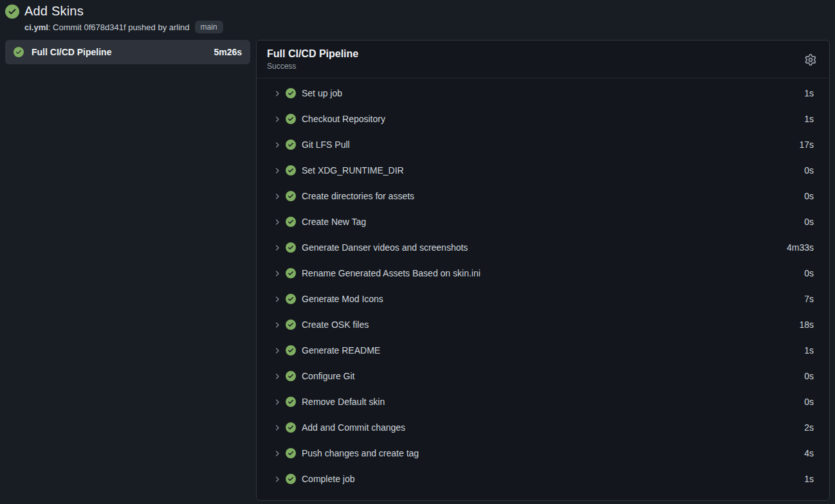 The width and height of the screenshot is (835, 504). Describe the element at coordinates (800, 248) in the screenshot. I see `step-duration: 4m33s` at that location.